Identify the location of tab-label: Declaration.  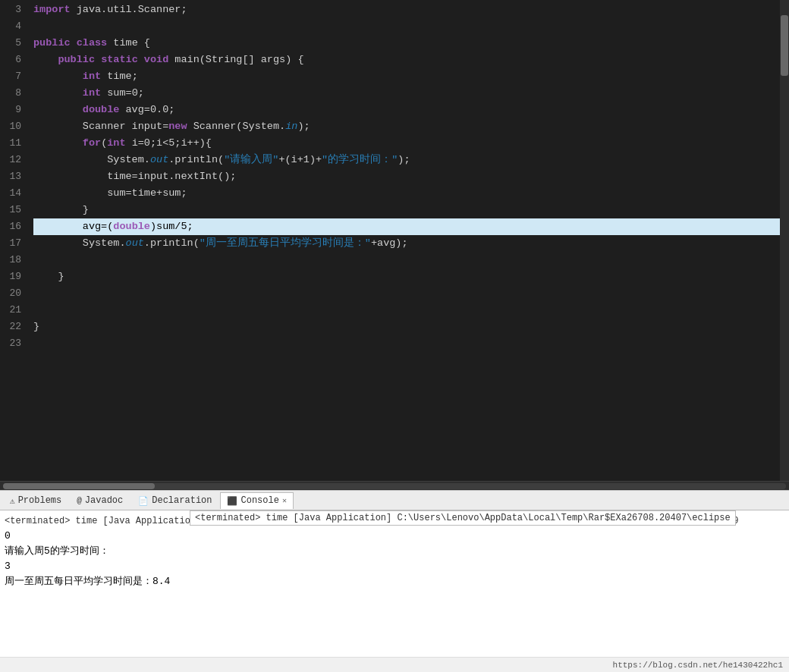
(182, 501).